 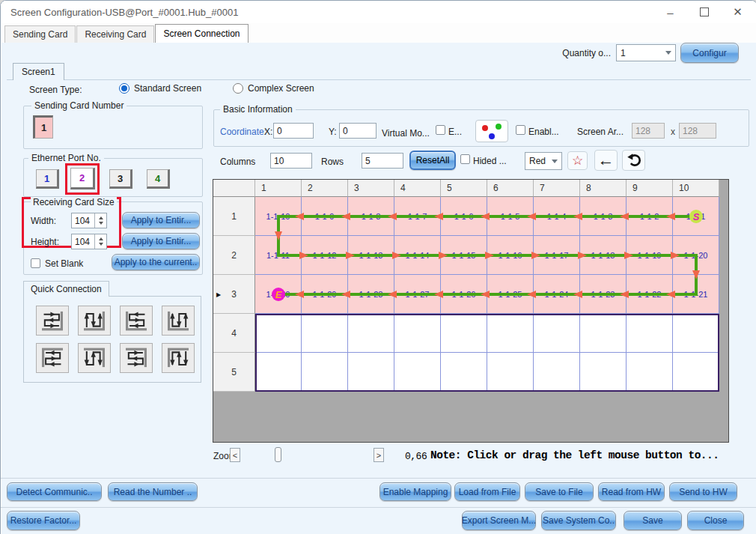 What do you see at coordinates (632, 491) in the screenshot?
I see `read-from-hw-button: Read from HW` at bounding box center [632, 491].